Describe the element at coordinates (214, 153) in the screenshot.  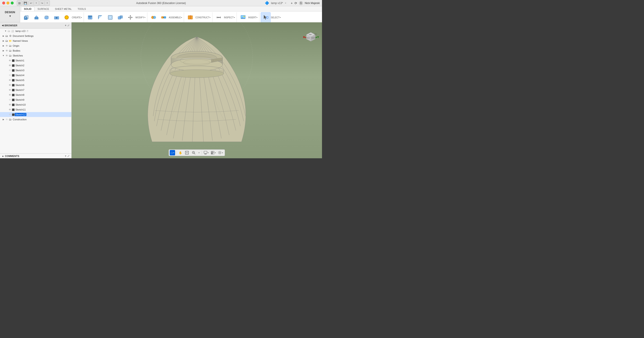
I see `visual-style-dropdown: ▾` at that location.